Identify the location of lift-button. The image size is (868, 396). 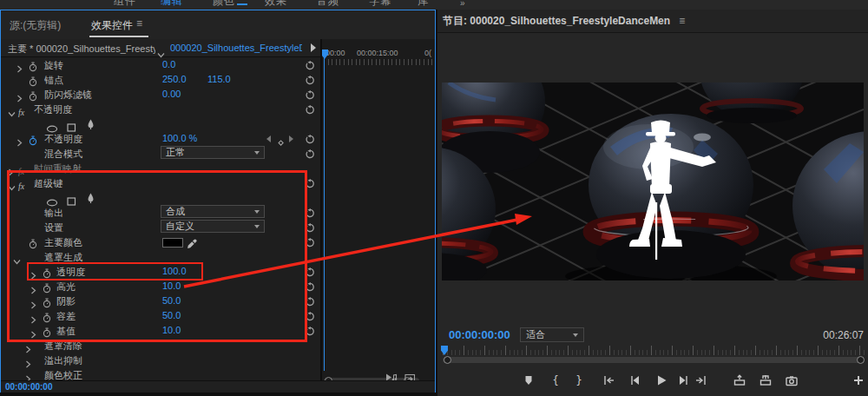
(740, 380).